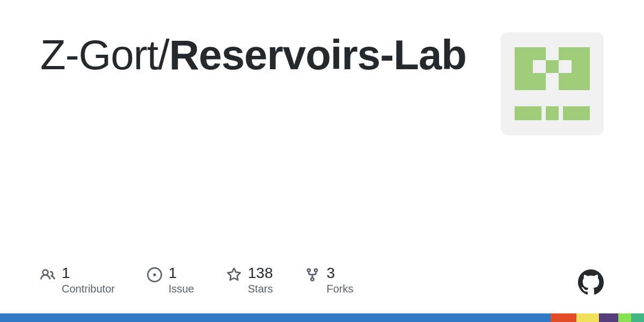 The image size is (644, 322). I want to click on star-icon, so click(234, 275).